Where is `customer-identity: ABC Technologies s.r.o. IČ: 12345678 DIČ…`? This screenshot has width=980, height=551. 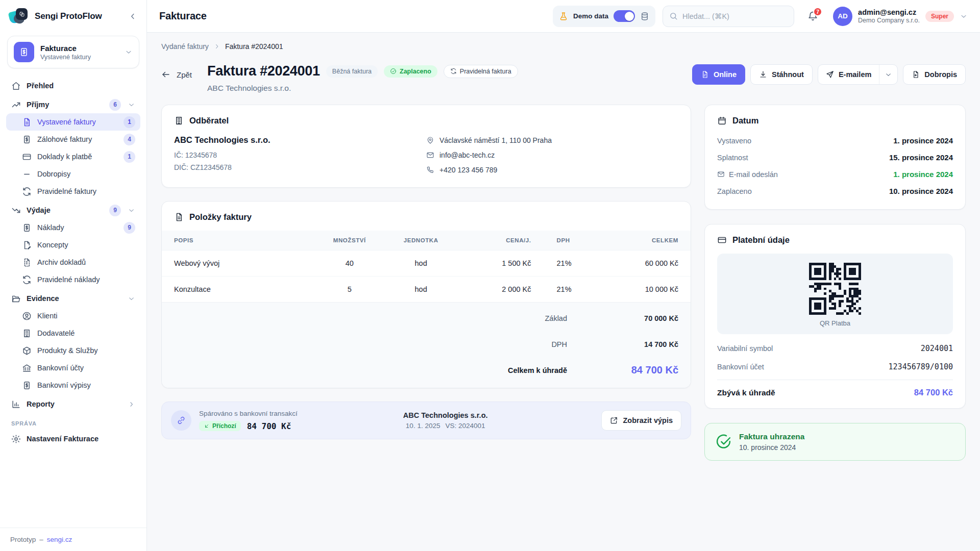
customer-identity: ABC Technologies s.r.o. IČ: 12345678 DIČ… is located at coordinates (300, 155).